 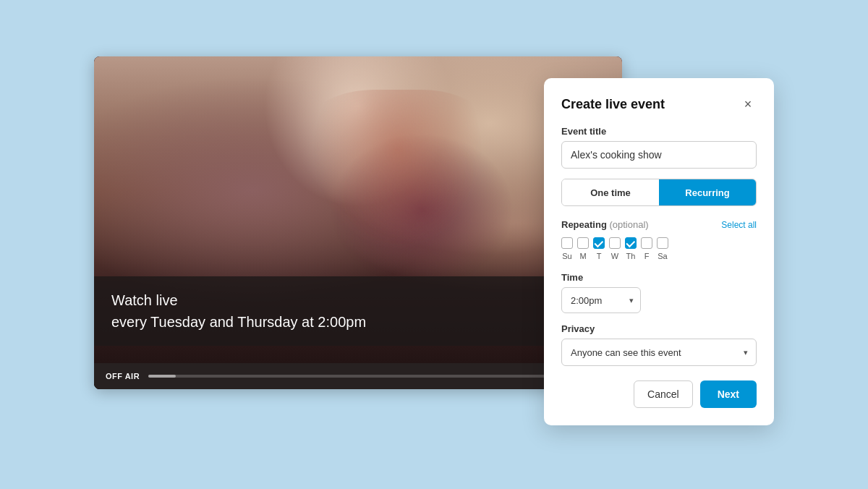 What do you see at coordinates (659, 192) in the screenshot?
I see `event-type-toggle: One time Recurring` at bounding box center [659, 192].